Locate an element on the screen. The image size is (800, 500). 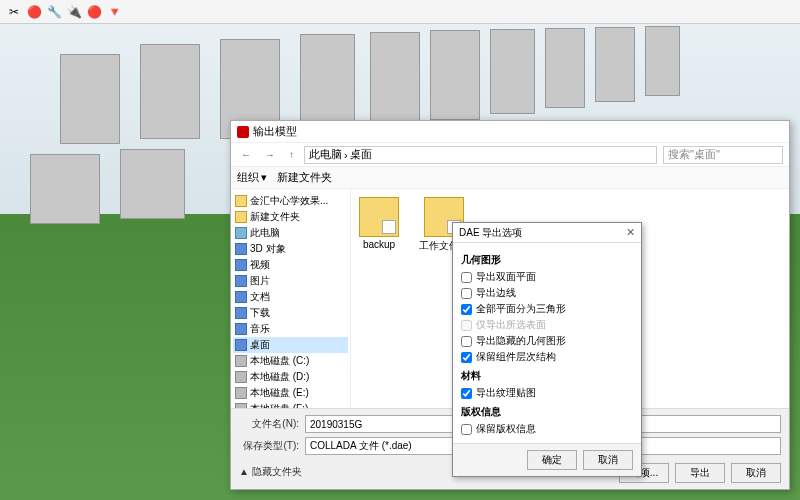
new-folder-button: 新建文件夹 is located at coordinates (304, 178).